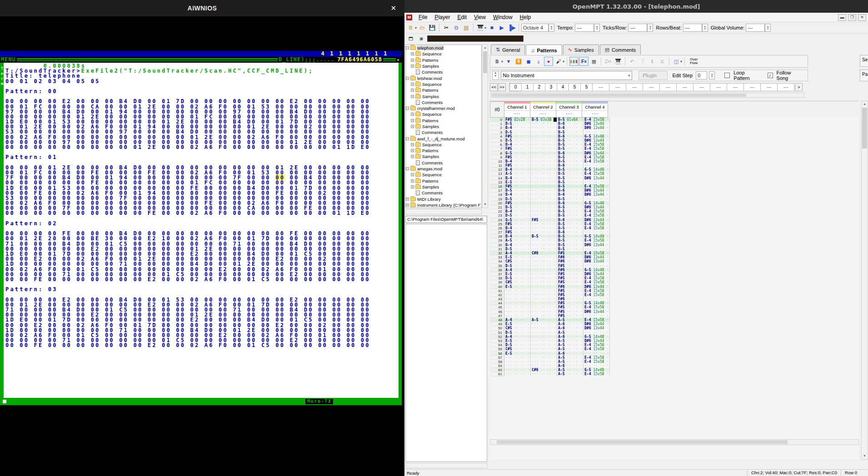 Image resolution: width=868 pixels, height=476 pixels. Describe the element at coordinates (444, 84) in the screenshot. I see `tree-item-sequence: +Sequence` at that location.